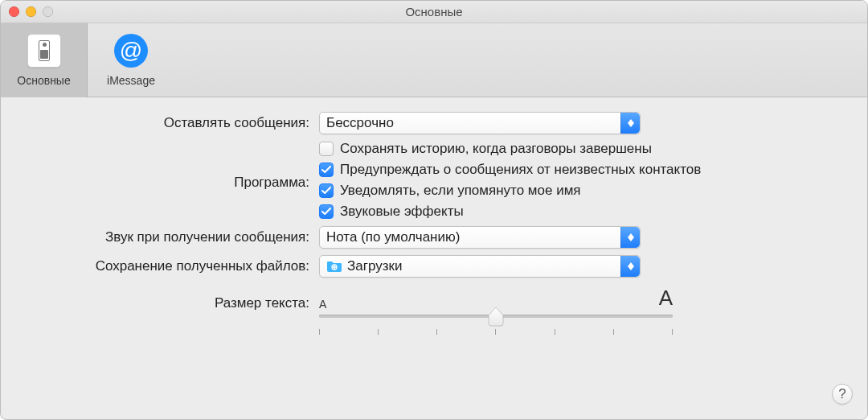  Describe the element at coordinates (521, 170) in the screenshot. I see `checkbox-label: Предупреждать о сообщениях от неизвестны…` at that location.